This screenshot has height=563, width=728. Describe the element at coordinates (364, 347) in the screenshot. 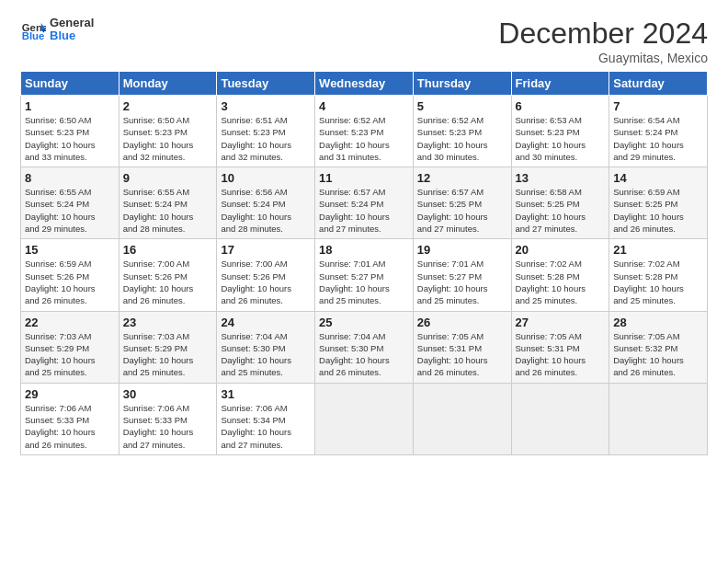

I see `calendar-cell: 25Sunrise: 7:04 AM Sunset: 5:30 PM Dayli…` at that location.